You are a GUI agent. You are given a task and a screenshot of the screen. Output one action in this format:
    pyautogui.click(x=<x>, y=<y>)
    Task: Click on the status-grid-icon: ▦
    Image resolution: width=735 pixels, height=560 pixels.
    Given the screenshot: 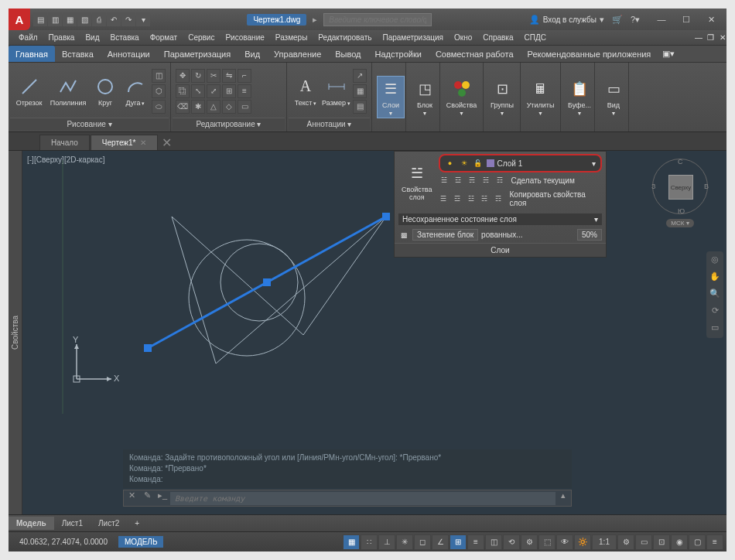 What is the action you would take?
    pyautogui.click(x=351, y=542)
    